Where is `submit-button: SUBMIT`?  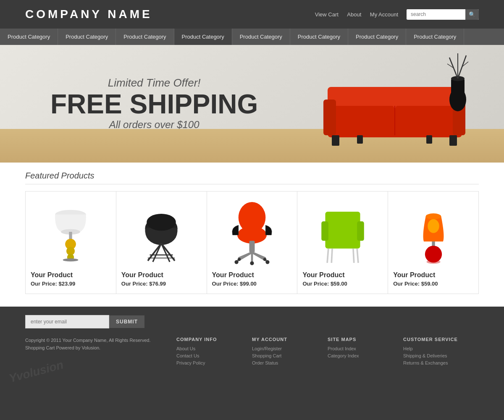
submit-button: SUBMIT is located at coordinates (127, 322).